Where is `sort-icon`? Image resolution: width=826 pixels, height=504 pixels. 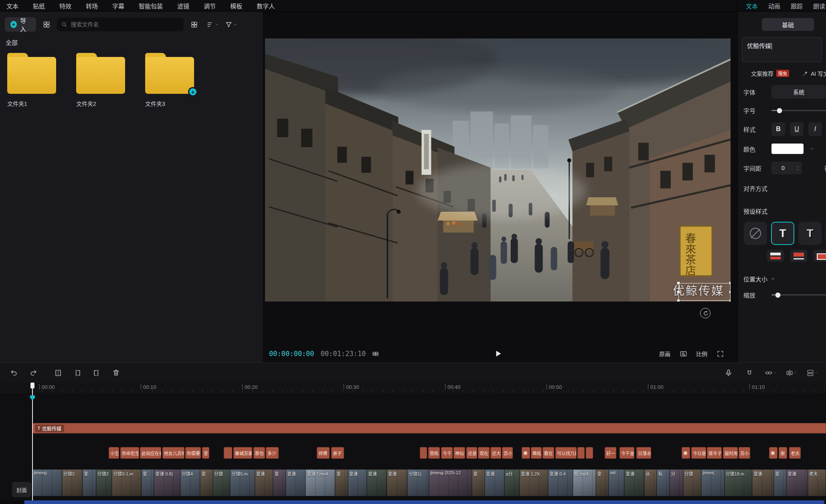
sort-icon is located at coordinates (213, 24).